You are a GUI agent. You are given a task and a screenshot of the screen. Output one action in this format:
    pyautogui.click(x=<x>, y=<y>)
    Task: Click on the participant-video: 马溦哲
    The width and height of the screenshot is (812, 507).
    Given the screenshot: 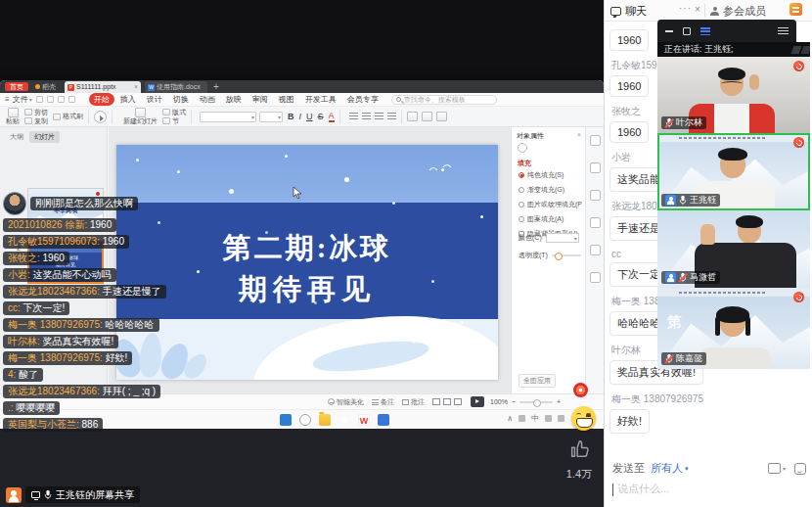 What is the action you would take?
    pyautogui.click(x=734, y=249)
    